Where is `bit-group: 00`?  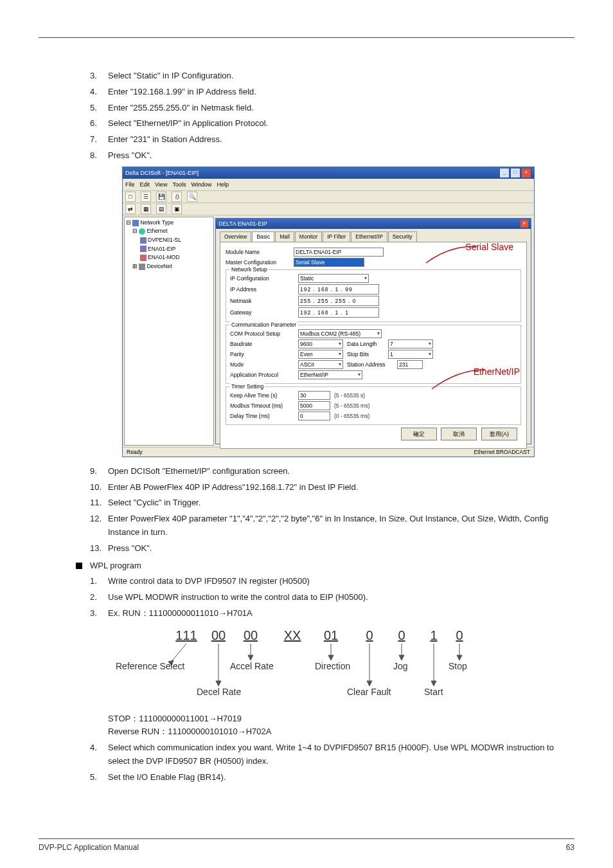 bit-group: 00 is located at coordinates (251, 635).